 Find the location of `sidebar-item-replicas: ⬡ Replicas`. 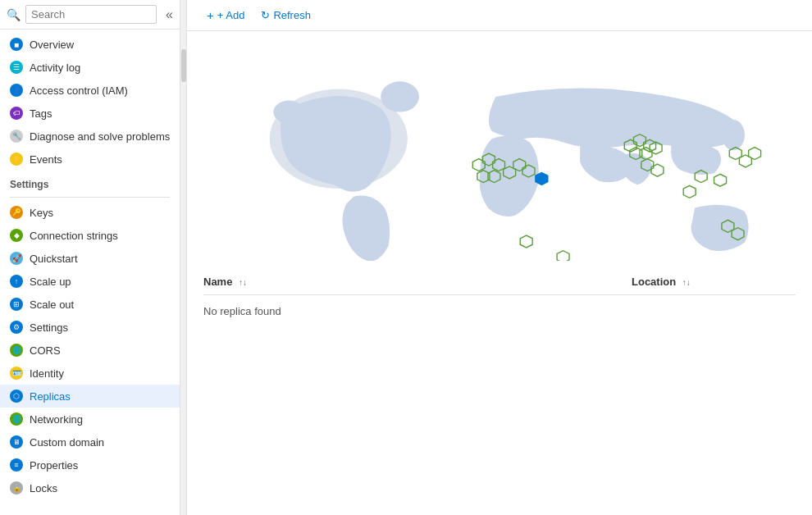

sidebar-item-replicas: ⬡ Replicas is located at coordinates (90, 396).